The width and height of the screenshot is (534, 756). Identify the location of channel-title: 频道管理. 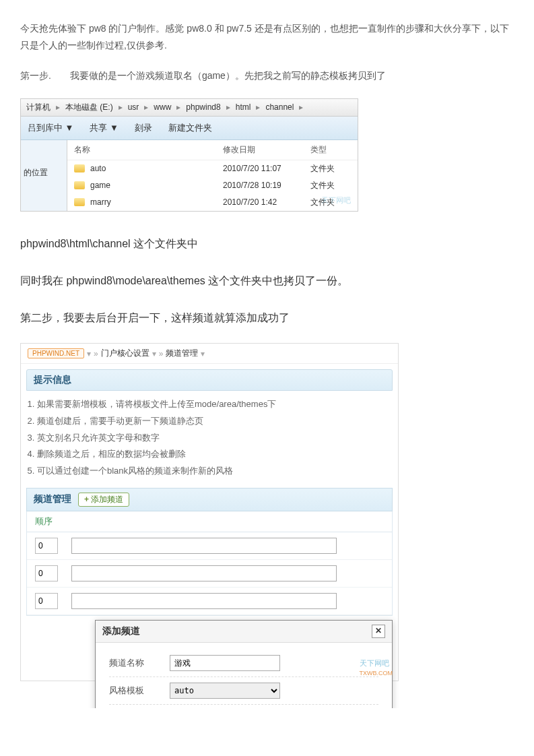
(53, 499).